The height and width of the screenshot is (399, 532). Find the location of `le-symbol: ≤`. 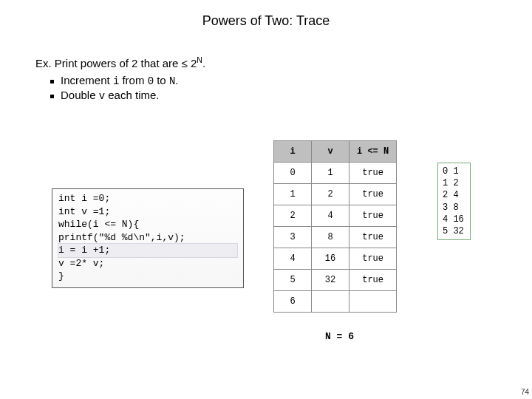

le-symbol: ≤ is located at coordinates (185, 64).